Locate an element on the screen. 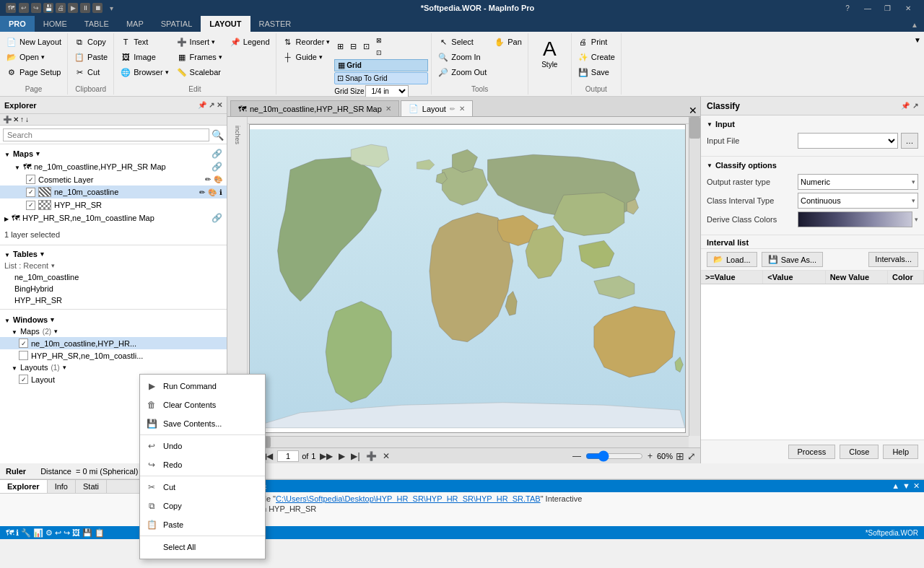  explorer-close-btn: ✕ is located at coordinates (219, 105).